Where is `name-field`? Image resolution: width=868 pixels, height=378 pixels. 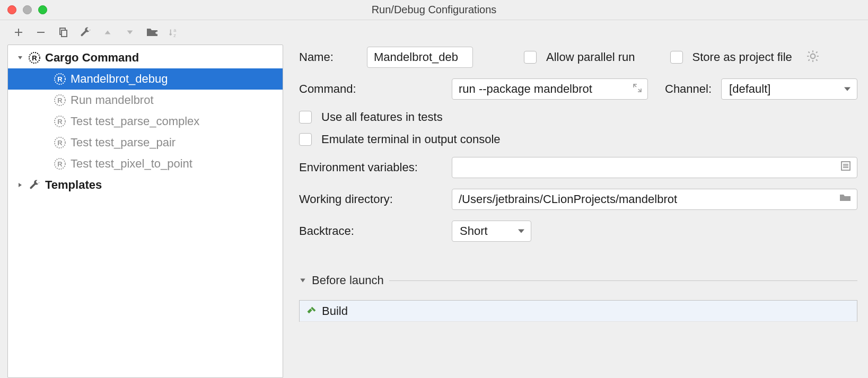
name-field is located at coordinates (420, 57).